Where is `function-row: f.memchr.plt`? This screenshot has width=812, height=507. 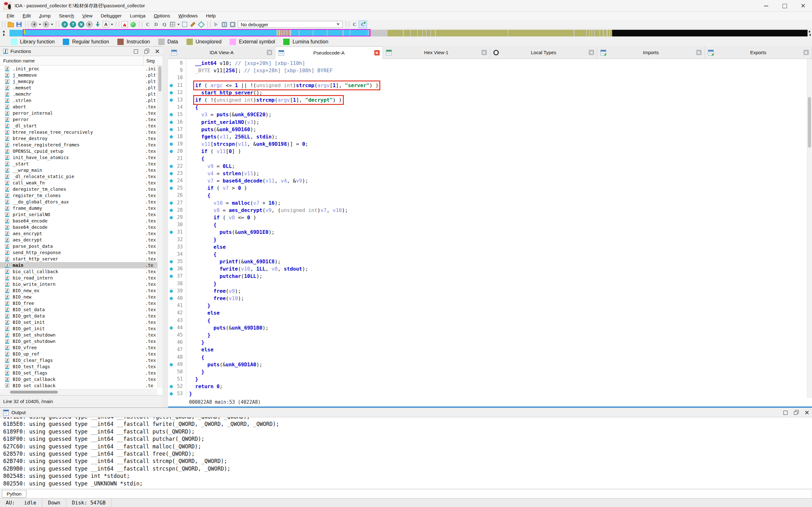 function-row: f.memchr.plt is located at coordinates (79, 94).